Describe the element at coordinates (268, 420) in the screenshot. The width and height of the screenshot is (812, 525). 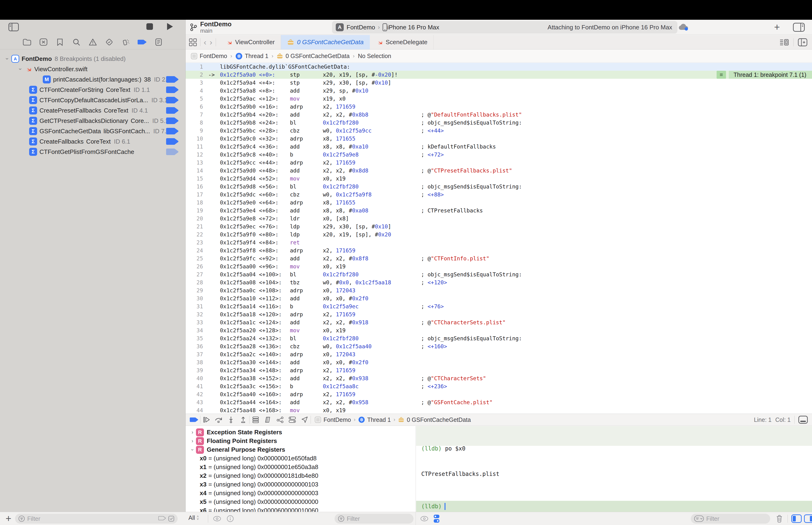
I see `debug-memory-pages-icon` at that location.